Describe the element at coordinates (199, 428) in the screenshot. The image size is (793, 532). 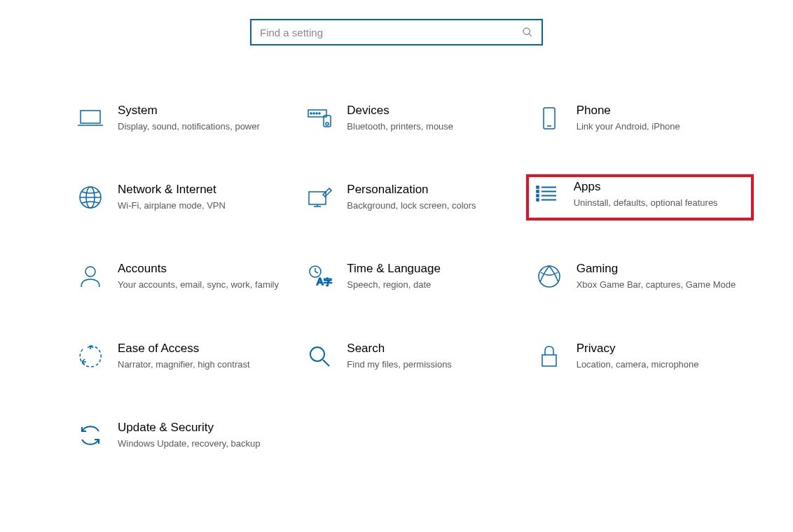
I see `setting-title: Update & Security` at that location.